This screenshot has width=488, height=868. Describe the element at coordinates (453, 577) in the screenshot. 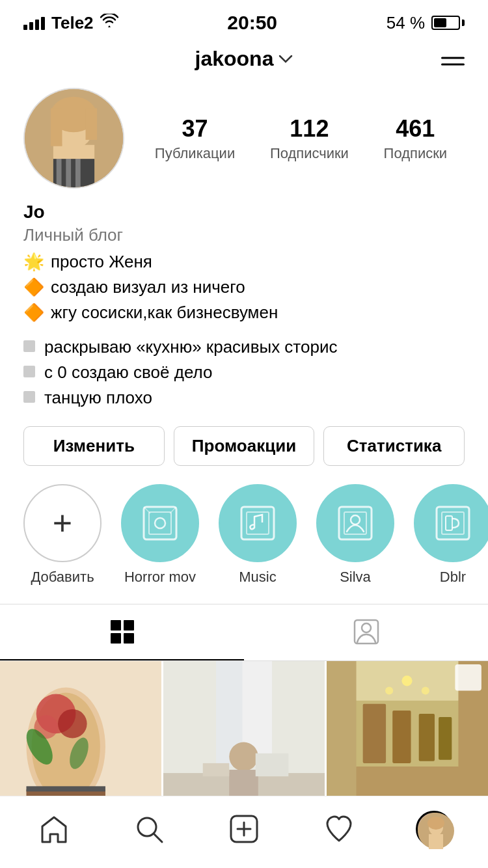

I see `highlight-dblr-label: Dblr` at that location.